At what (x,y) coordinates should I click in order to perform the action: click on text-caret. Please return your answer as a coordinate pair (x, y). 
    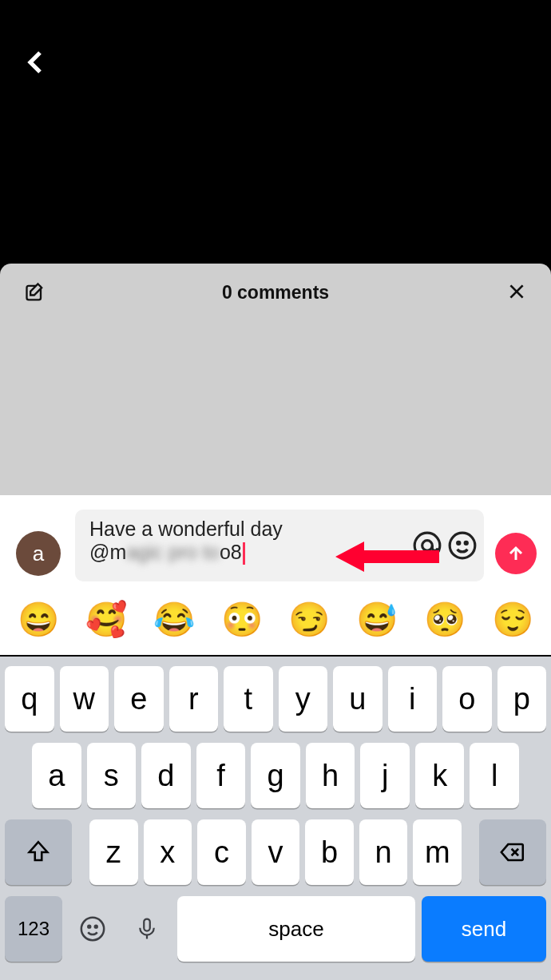
    Looking at the image, I should click on (244, 553).